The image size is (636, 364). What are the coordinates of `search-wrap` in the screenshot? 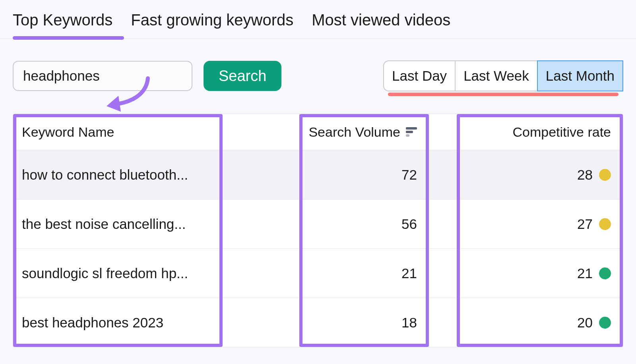 It's located at (103, 76).